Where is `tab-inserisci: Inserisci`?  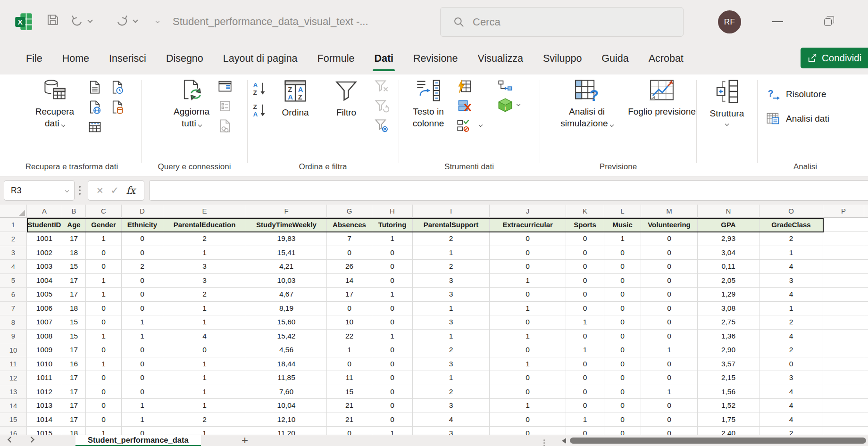 tab-inserisci: Inserisci is located at coordinates (127, 59).